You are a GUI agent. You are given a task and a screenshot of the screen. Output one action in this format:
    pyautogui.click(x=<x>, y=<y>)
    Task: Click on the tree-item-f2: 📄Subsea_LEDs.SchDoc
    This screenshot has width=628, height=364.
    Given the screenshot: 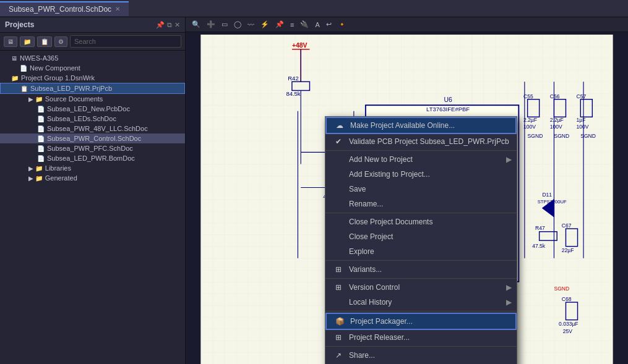 What is the action you would take?
    pyautogui.click(x=93, y=119)
    